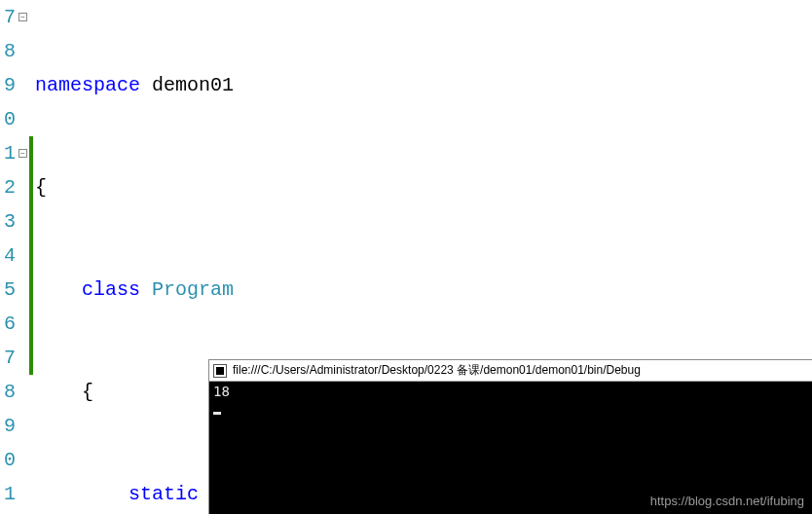  What do you see at coordinates (9, 257) in the screenshot?
I see `line-number-gutter: 7 8 9 0 1 2 3 4 5 6 7 8 9 0 1` at bounding box center [9, 257].